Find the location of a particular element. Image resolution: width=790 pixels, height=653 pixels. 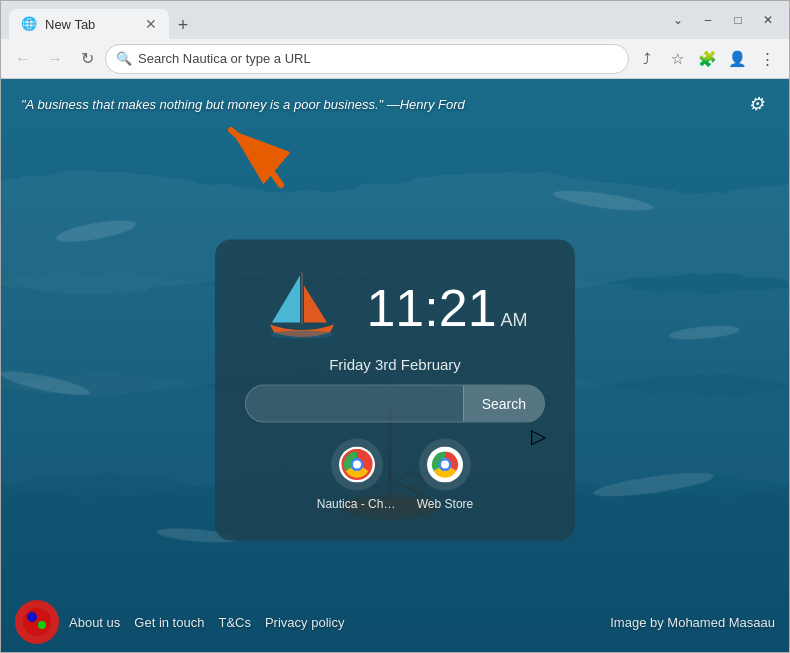

footer-link-terms: T&Cs is located at coordinates (234, 622).